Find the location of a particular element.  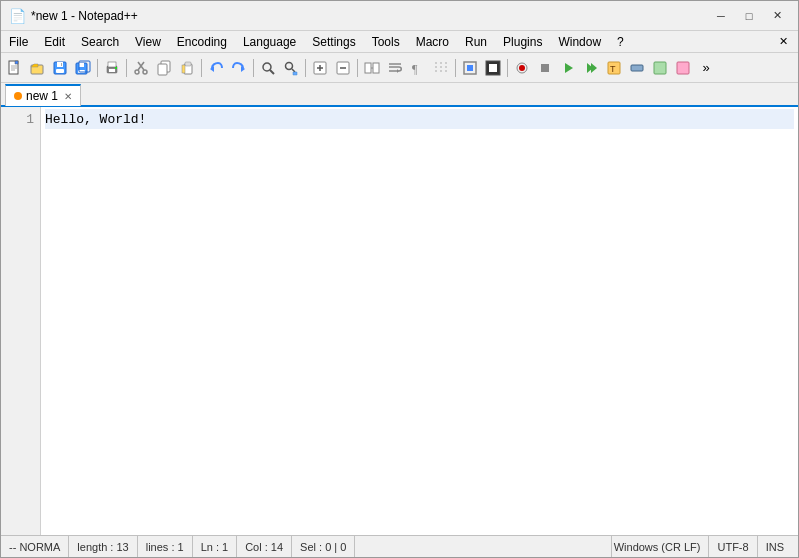

toolbar-indent-guide is located at coordinates (441, 68).